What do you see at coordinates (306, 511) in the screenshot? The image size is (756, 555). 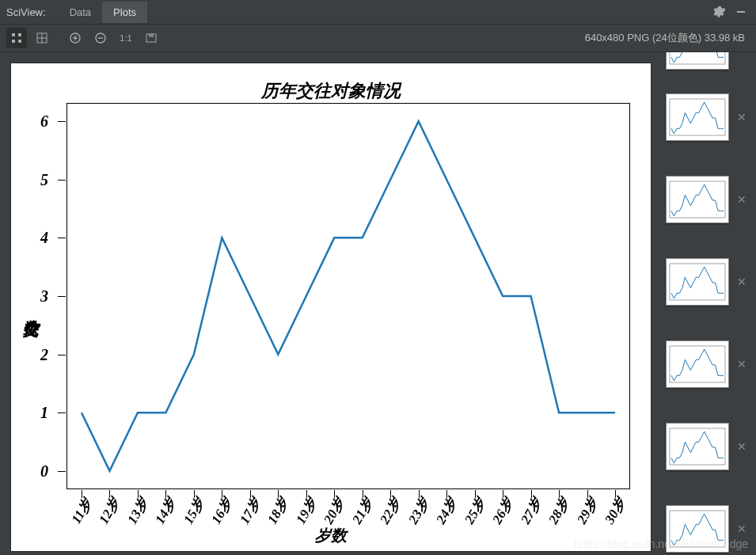 I see `x-tick-label: 19岁` at bounding box center [306, 511].